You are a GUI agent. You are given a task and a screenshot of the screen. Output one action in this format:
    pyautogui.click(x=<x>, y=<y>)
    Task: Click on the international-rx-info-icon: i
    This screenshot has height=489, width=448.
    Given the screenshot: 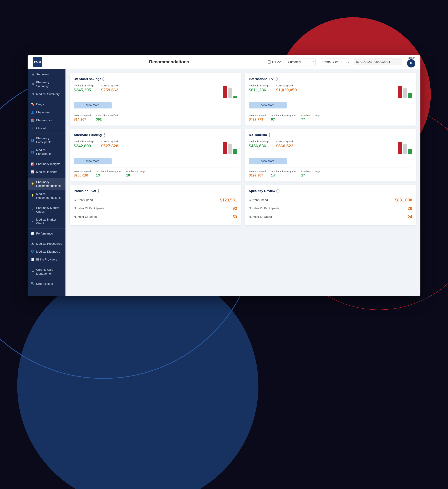 What is the action you would take?
    pyautogui.click(x=276, y=79)
    